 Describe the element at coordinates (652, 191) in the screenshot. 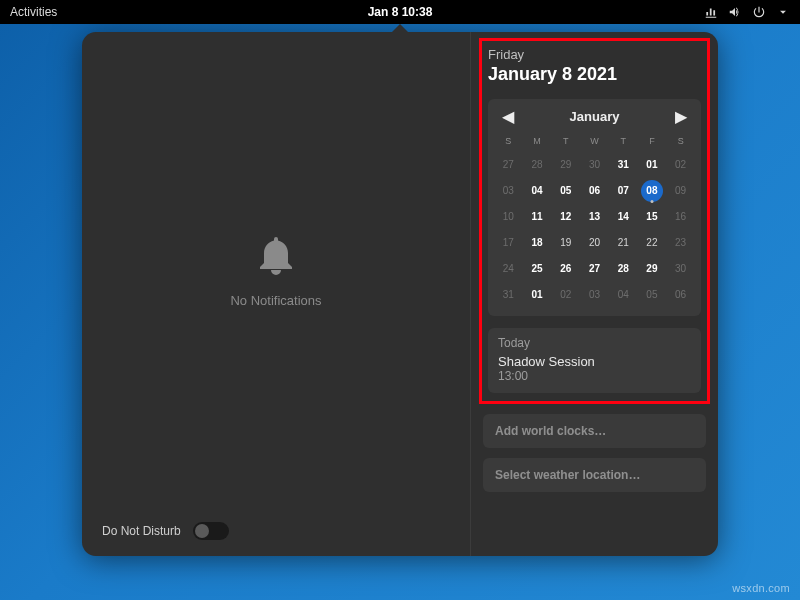

I see `calendar-day: 08` at that location.